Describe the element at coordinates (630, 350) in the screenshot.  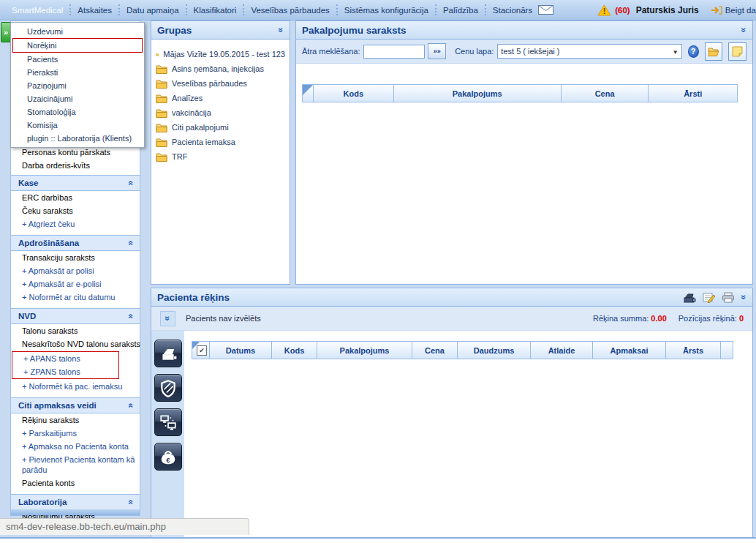
I see `column-header-apmaksai: Apmaksai` at that location.